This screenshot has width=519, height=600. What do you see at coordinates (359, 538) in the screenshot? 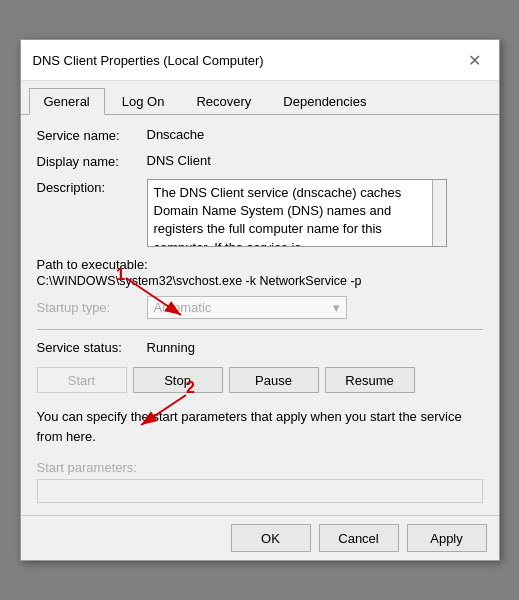
I see `cancel-button: Cancel` at bounding box center [359, 538].